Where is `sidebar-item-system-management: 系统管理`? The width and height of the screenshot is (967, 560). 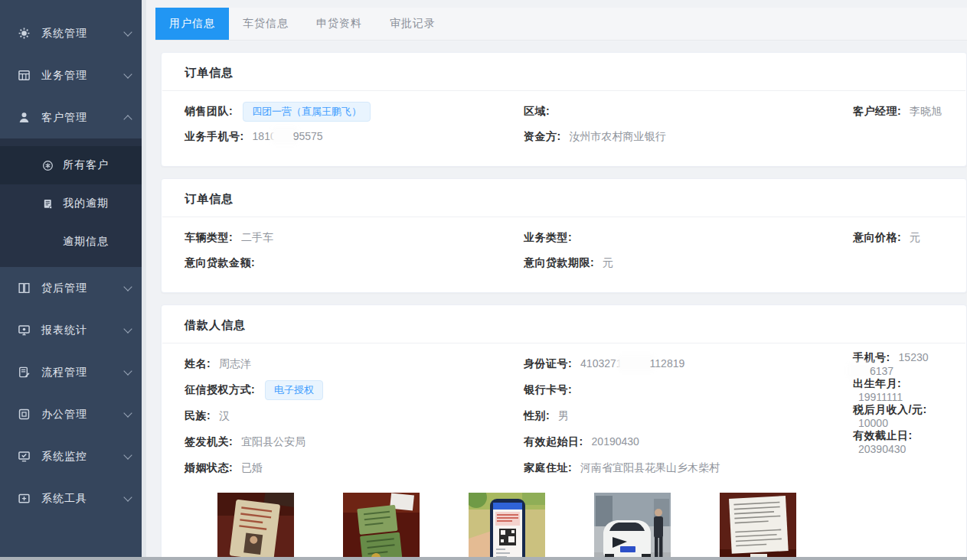
sidebar-item-system-management: 系统管理 is located at coordinates (70, 34).